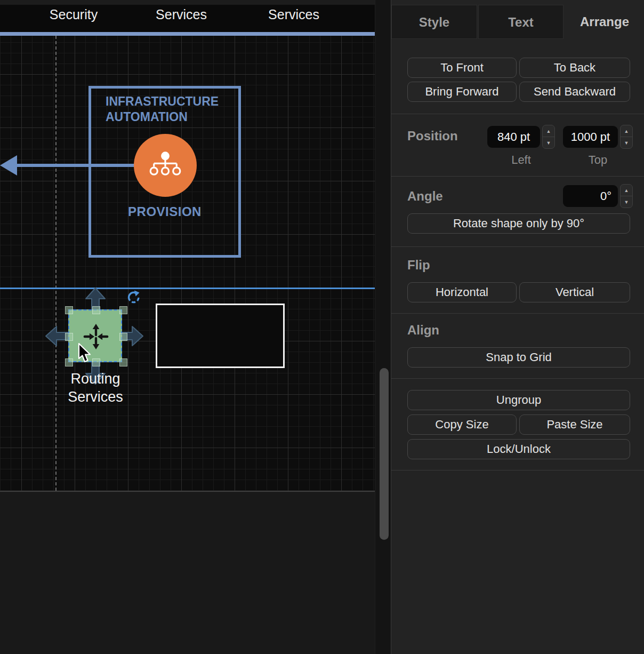 The image size is (644, 654). Describe the element at coordinates (165, 212) in the screenshot. I see `provision-shape-label: PROVISION` at that location.